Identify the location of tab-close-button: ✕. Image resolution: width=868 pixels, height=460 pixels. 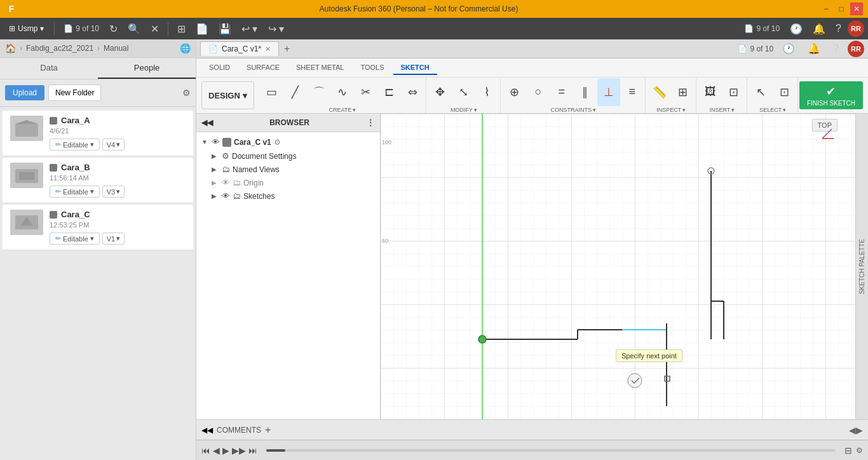
(268, 50).